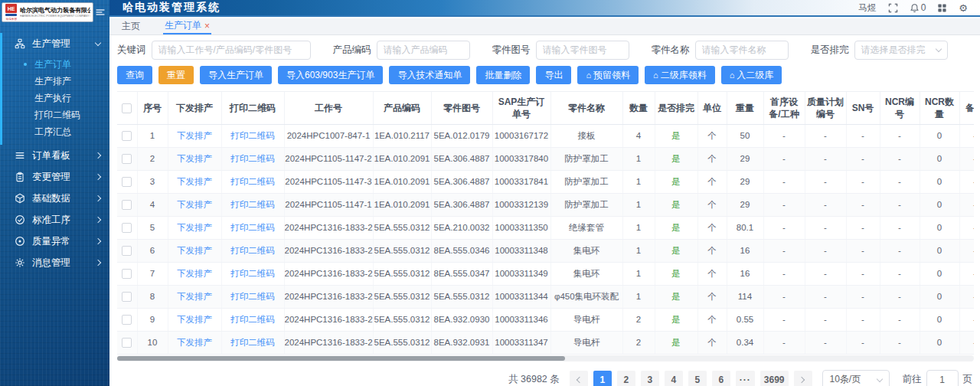 This screenshot has height=386, width=980. Describe the element at coordinates (545, 358) in the screenshot. I see `horizontal-scrollbar` at that location.